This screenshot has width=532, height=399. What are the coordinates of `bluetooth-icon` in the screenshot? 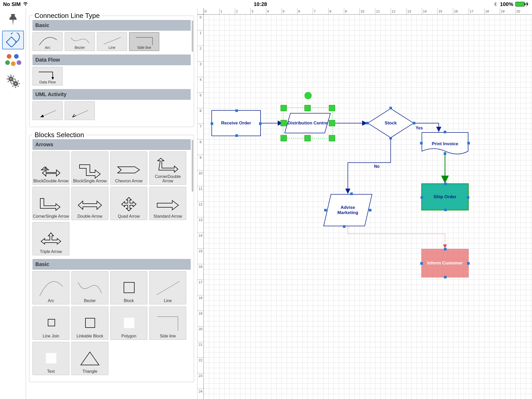 It's located at (495, 4).